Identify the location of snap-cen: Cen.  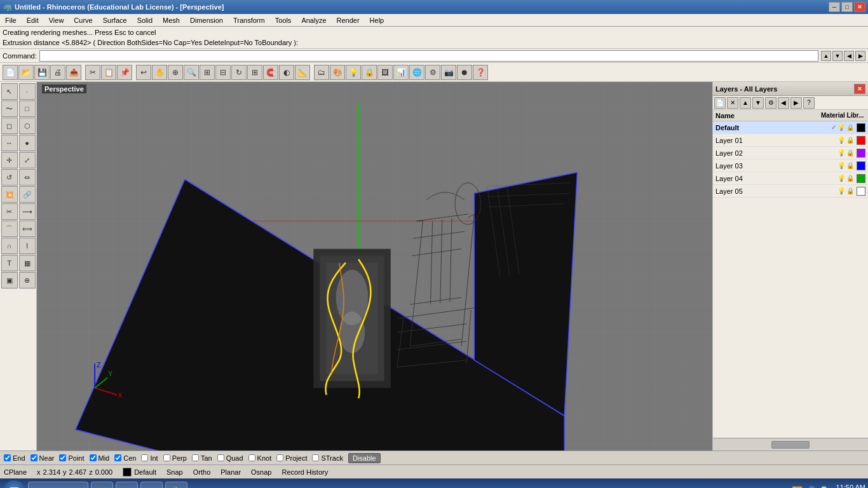
(125, 458).